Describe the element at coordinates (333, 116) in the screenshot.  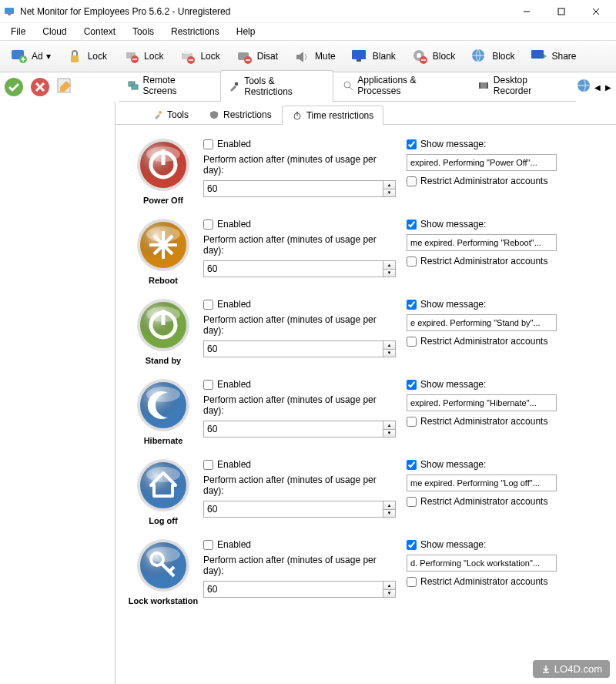
I see `subtab-time-restrictions: Time restrictions` at that location.